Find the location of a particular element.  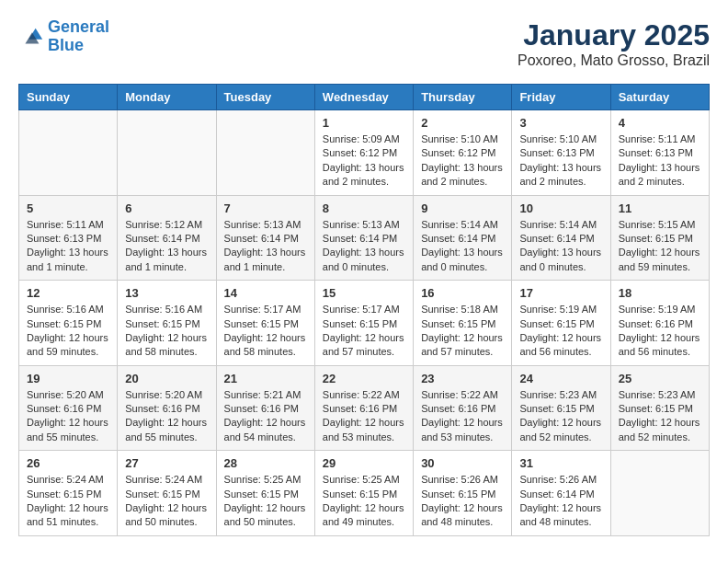

day-number: 12 is located at coordinates (68, 293).